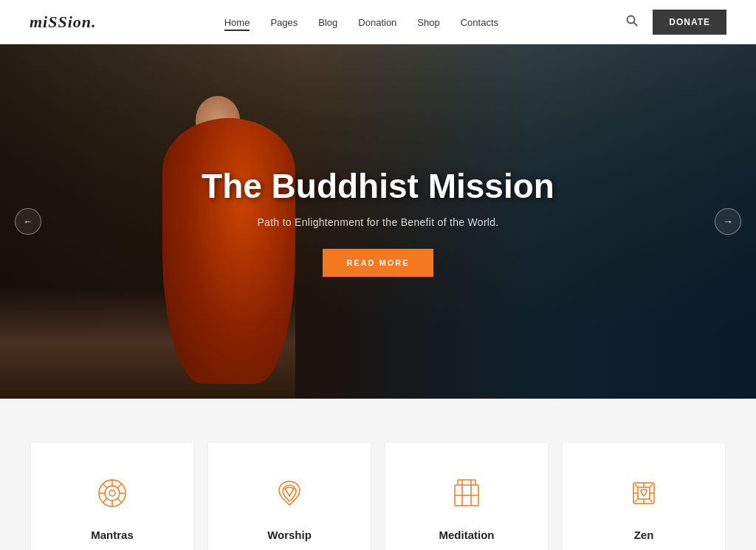 This screenshot has height=550, width=756. What do you see at coordinates (63, 22) in the screenshot?
I see `logo: miSSion.` at bounding box center [63, 22].